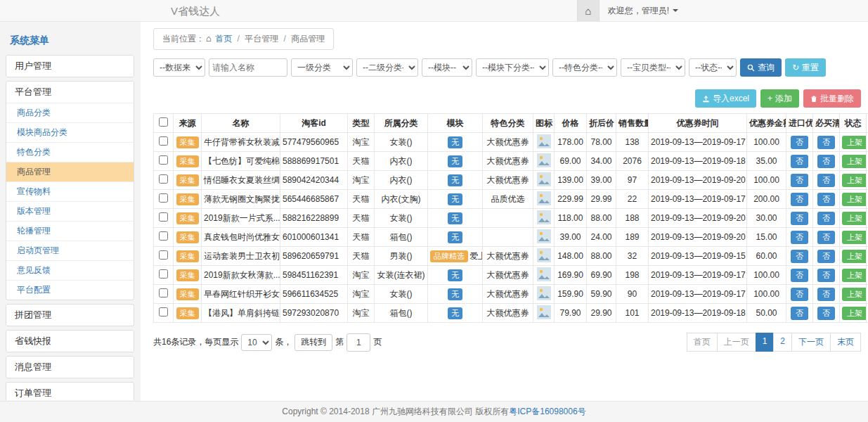 Image resolution: width=868 pixels, height=422 pixels. What do you see at coordinates (70, 231) in the screenshot?
I see `sidebar-subitem-6: 轮播管理` at bounding box center [70, 231].